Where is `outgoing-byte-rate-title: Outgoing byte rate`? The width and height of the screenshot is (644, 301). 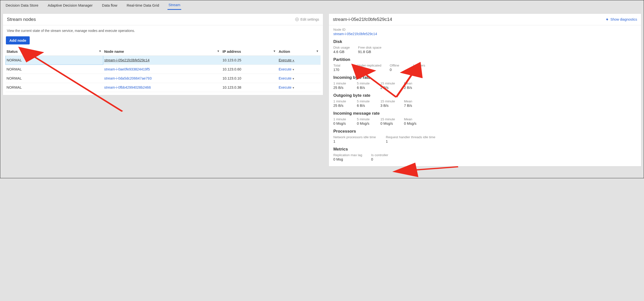 outgoing-byte-rate-title: Outgoing byte rate is located at coordinates (485, 96).